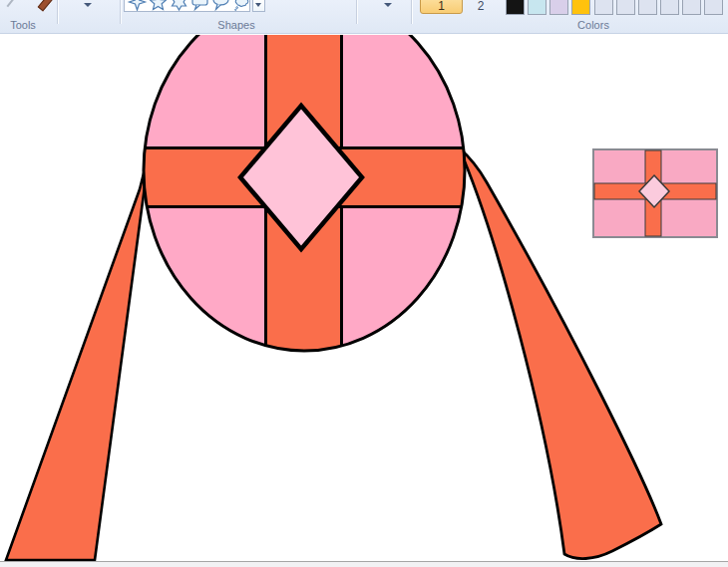  Describe the element at coordinates (580, 8) in the screenshot. I see `swatch-gold` at that location.